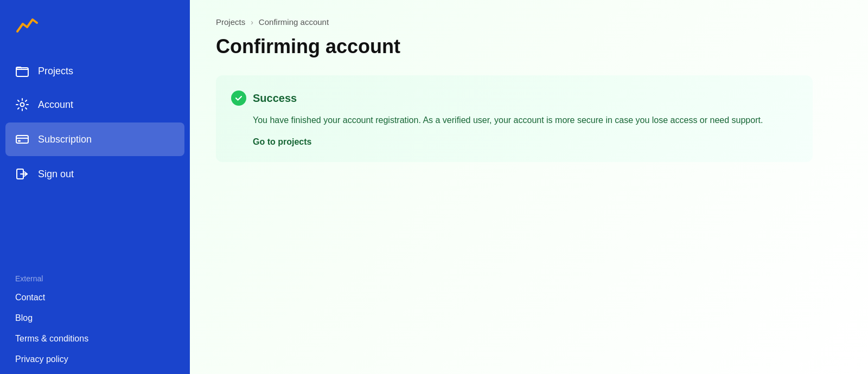 This screenshot has height=374, width=868. What do you see at coordinates (282, 142) in the screenshot?
I see `go-to-projects-link: Go to projects` at bounding box center [282, 142].